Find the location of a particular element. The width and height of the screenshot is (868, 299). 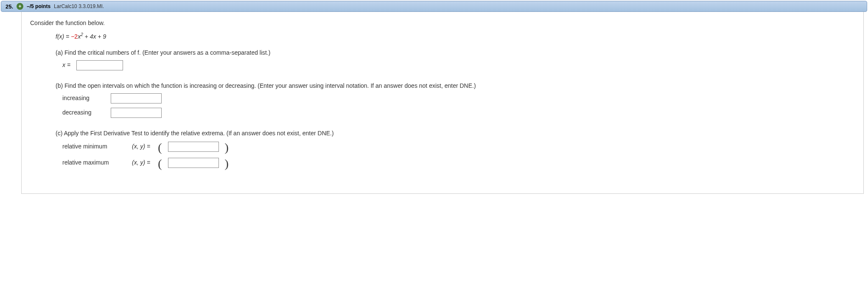

rel-min-label: relative minimum is located at coordinates (94, 146).